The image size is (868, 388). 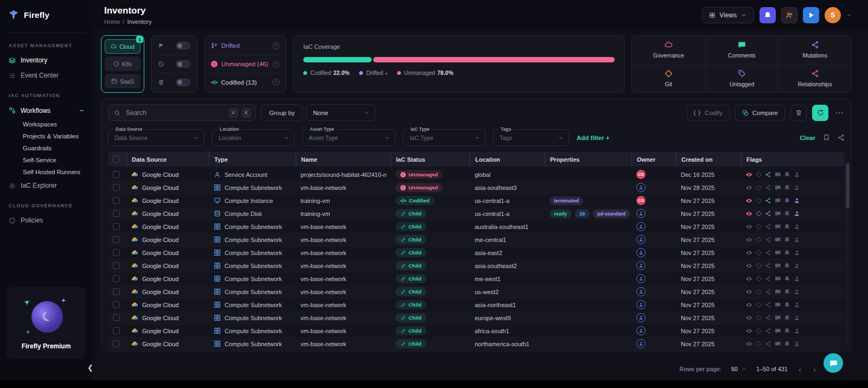 I want to click on filter-iac-type: IaC Type IaC Type, so click(x=444, y=138).